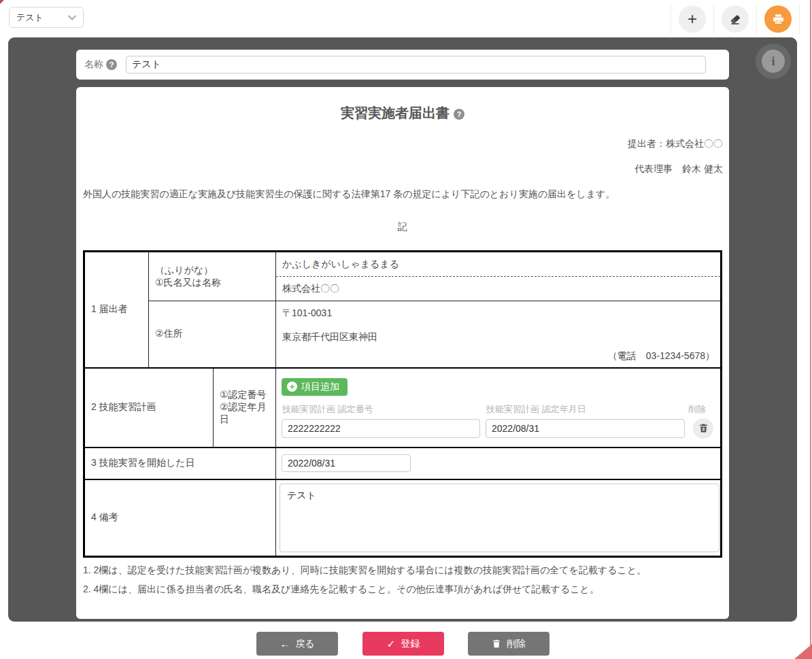  What do you see at coordinates (406, 19) in the screenshot?
I see `top-toolbar: テスト +` at bounding box center [406, 19].